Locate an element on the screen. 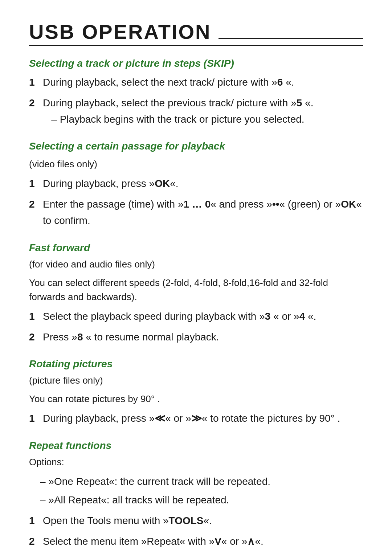 The width and height of the screenshot is (392, 556). page-title: USB OPERATION is located at coordinates (120, 32).